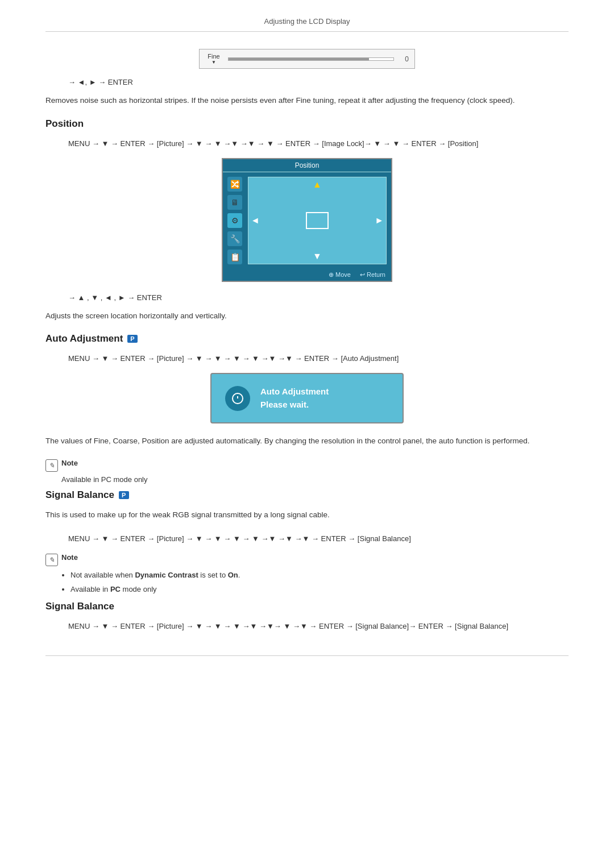 Image resolution: width=614 pixels, height=868 pixels. Describe the element at coordinates (373, 275) in the screenshot. I see `position-footer-return: ↩ Return` at that location.